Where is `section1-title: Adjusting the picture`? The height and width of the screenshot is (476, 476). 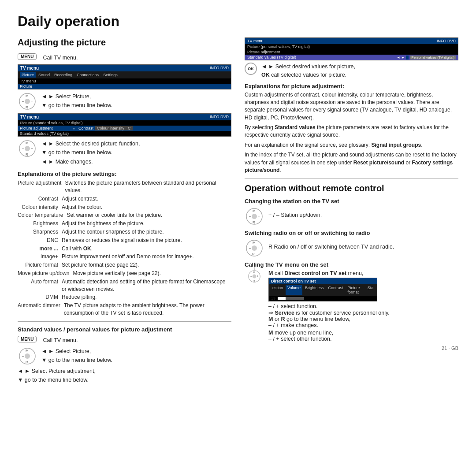
section1-title: Adjusting the picture is located at coordinates (124, 42).